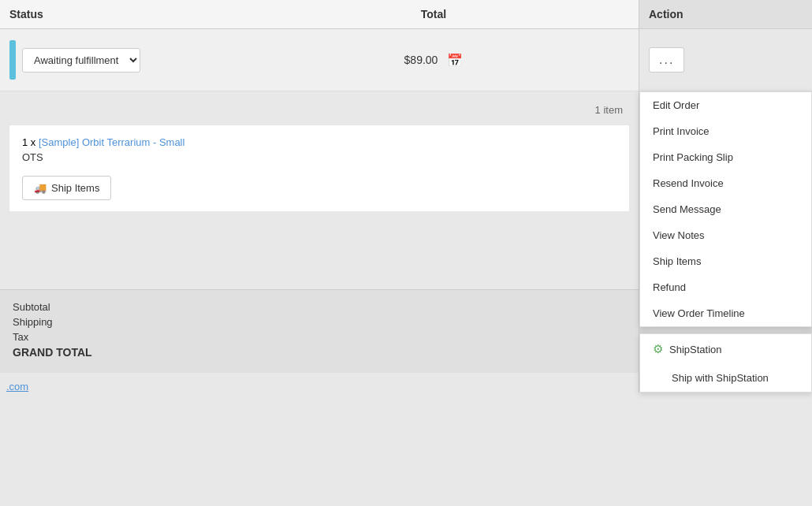  Describe the element at coordinates (112, 142) in the screenshot. I see `item-link: [Sample] Orbit Terrarium - Small` at that location.